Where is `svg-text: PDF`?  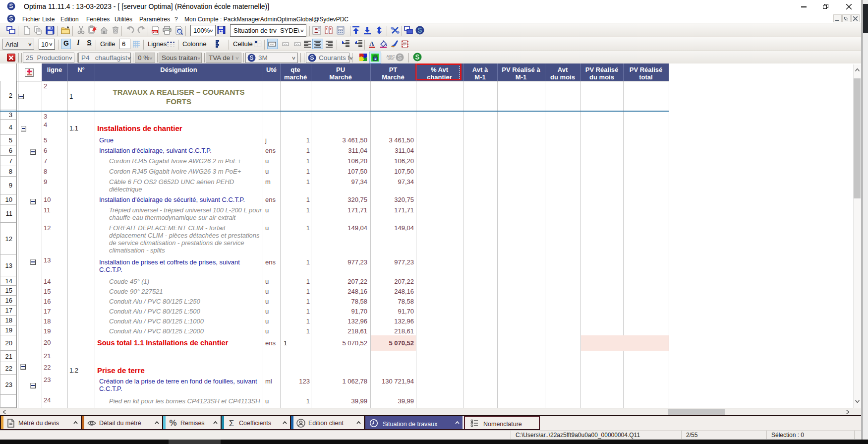 svg-text: PDF is located at coordinates (155, 32).